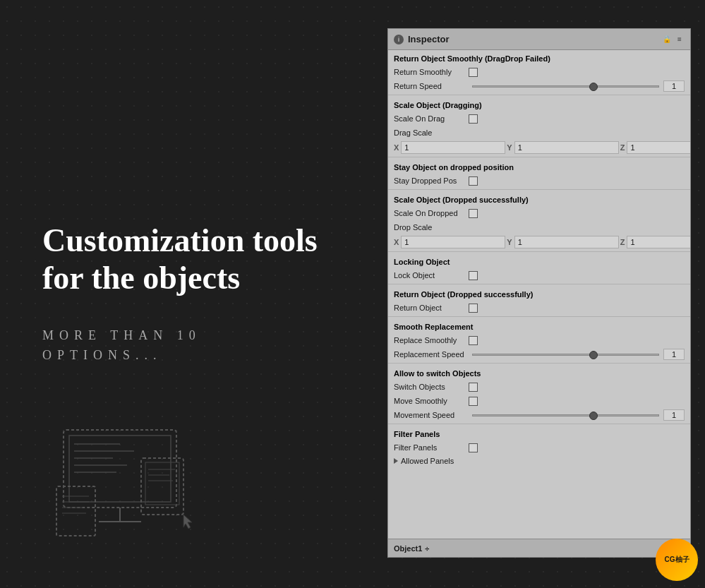 The height and width of the screenshot is (588, 705). What do you see at coordinates (429, 308) in the screenshot?
I see `return-object-label: Return Object` at bounding box center [429, 308].